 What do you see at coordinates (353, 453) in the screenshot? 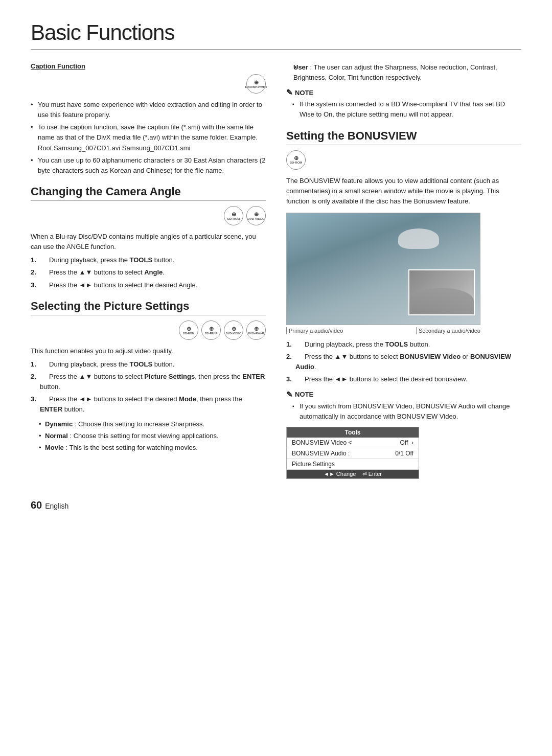
I see `tools-menu: Tools BONUSVIEW Video < Off › BONUSVIEW …` at bounding box center [353, 453].